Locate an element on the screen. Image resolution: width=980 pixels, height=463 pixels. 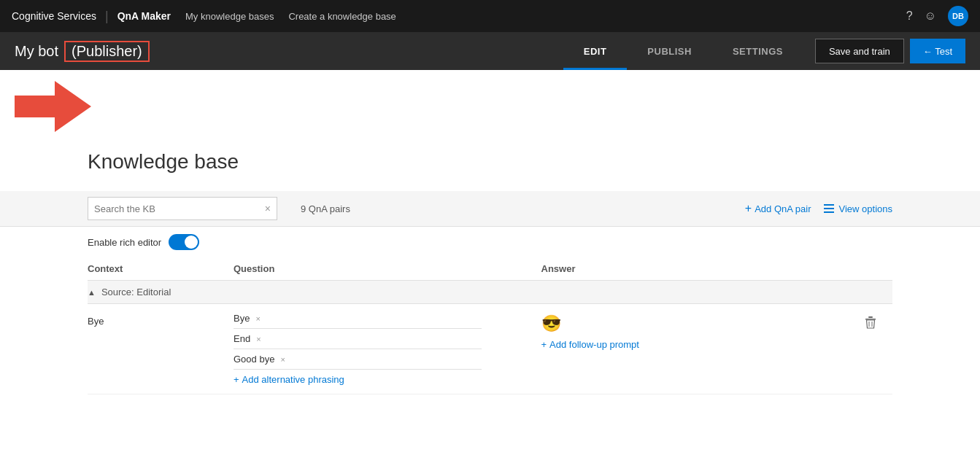
help-button: ? is located at coordinates (909, 16).